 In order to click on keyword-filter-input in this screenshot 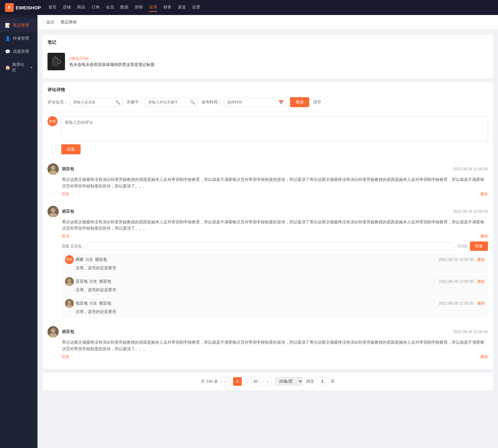, I will do `click(171, 102)`.